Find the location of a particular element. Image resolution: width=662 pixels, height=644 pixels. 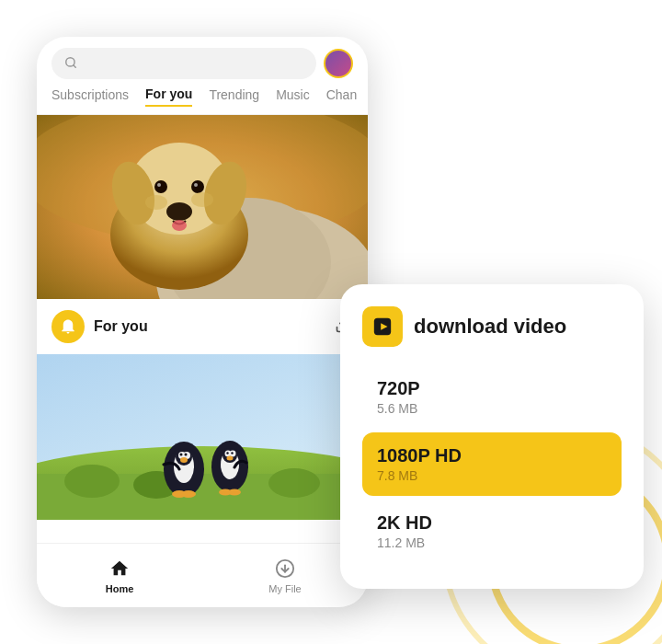

quality-2k: 2K HD 11.2 MB is located at coordinates (492, 532).